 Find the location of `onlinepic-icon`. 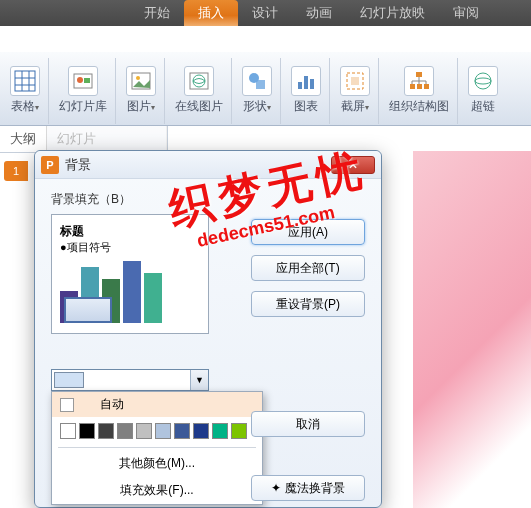

onlinepic-icon is located at coordinates (199, 81).